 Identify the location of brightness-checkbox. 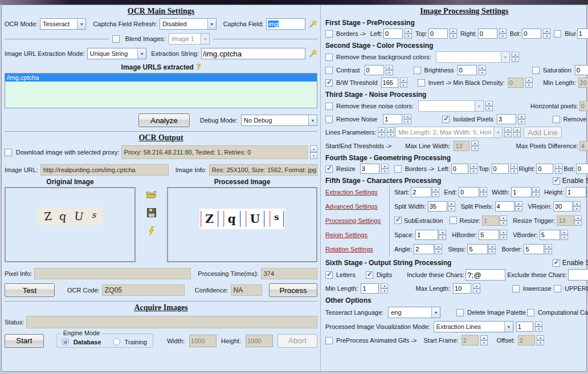
(417, 71).